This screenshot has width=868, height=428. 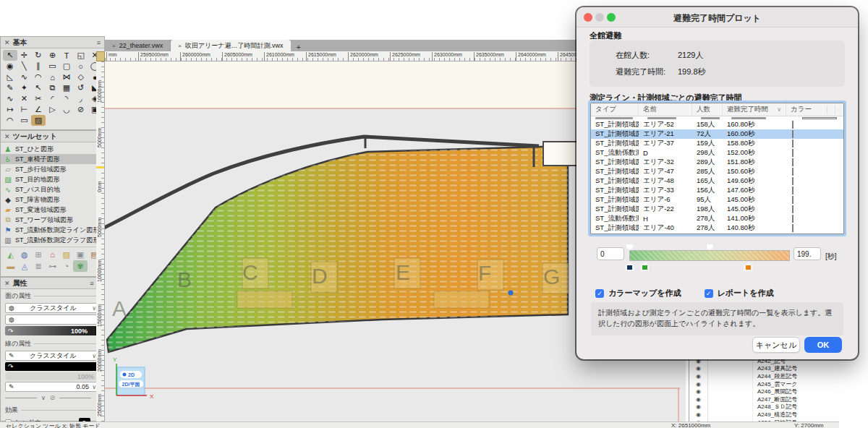 What do you see at coordinates (52, 200) in the screenshot?
I see `toolset-item-5: ◆ST_障害物図形` at bounding box center [52, 200].